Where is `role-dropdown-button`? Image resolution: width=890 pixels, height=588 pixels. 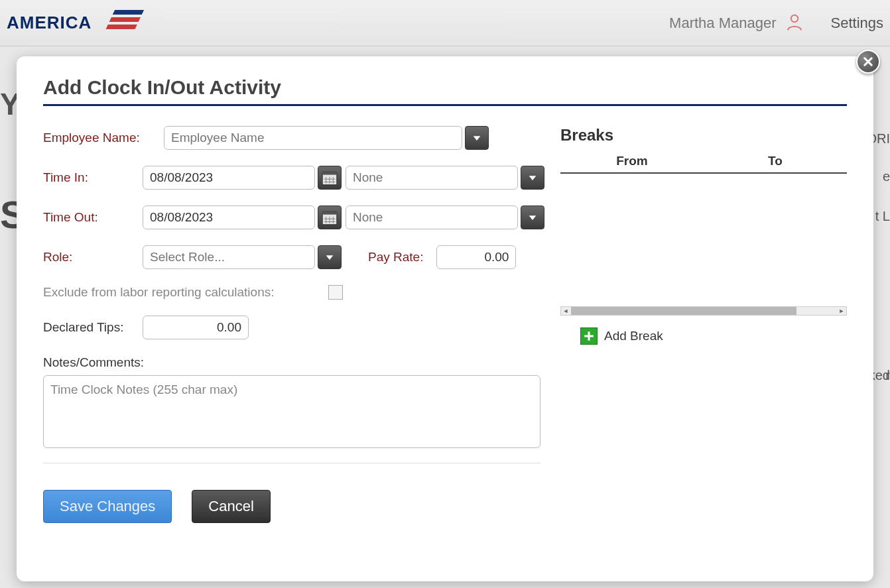 role-dropdown-button is located at coordinates (330, 257).